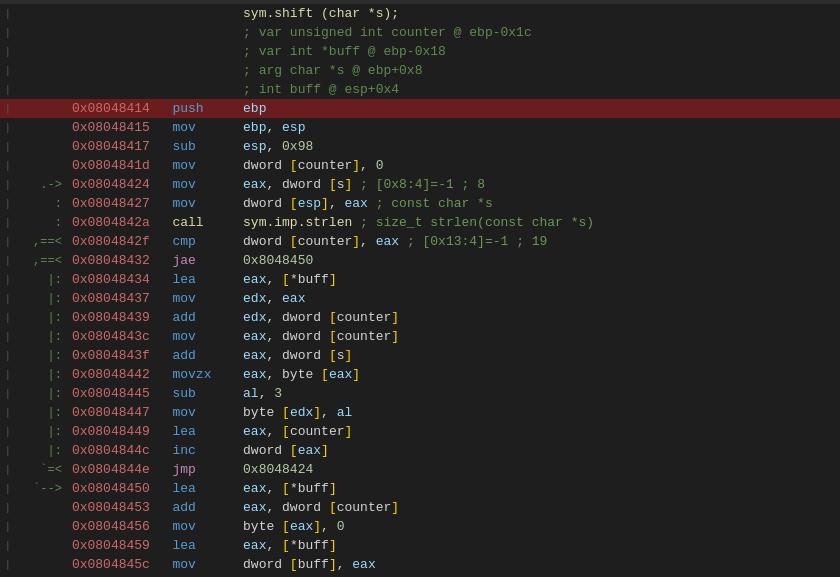  Describe the element at coordinates (420, 204) in the screenshot. I see `table-row: |:0x08048427movdword [esp], eax ; const …` at that location.